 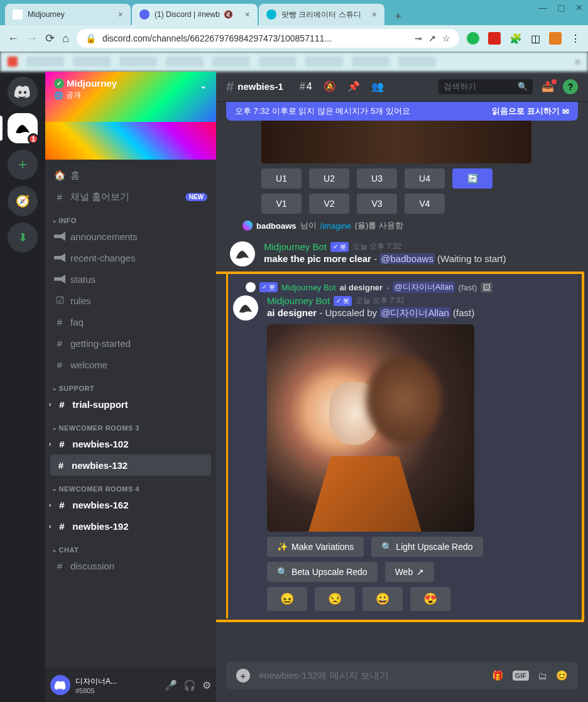 What do you see at coordinates (472, 178) in the screenshot?
I see `reroll-button: 🔄` at bounding box center [472, 178].